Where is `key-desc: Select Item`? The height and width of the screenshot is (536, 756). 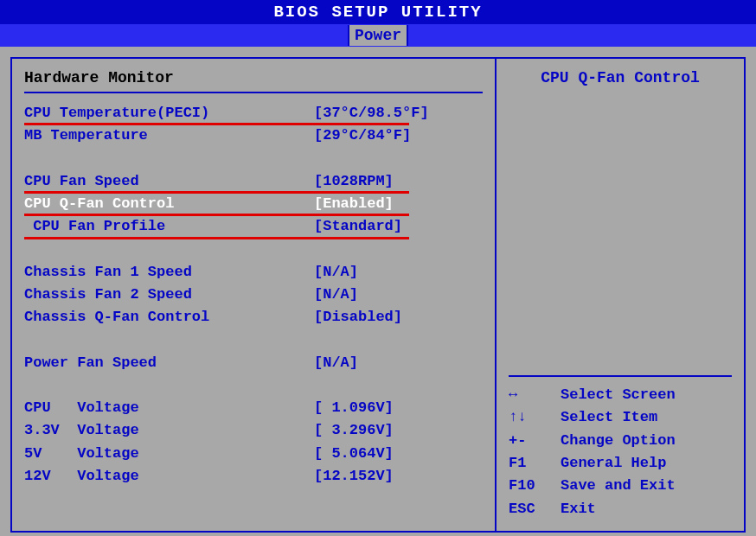
key-desc: Select Item is located at coordinates (609, 418).